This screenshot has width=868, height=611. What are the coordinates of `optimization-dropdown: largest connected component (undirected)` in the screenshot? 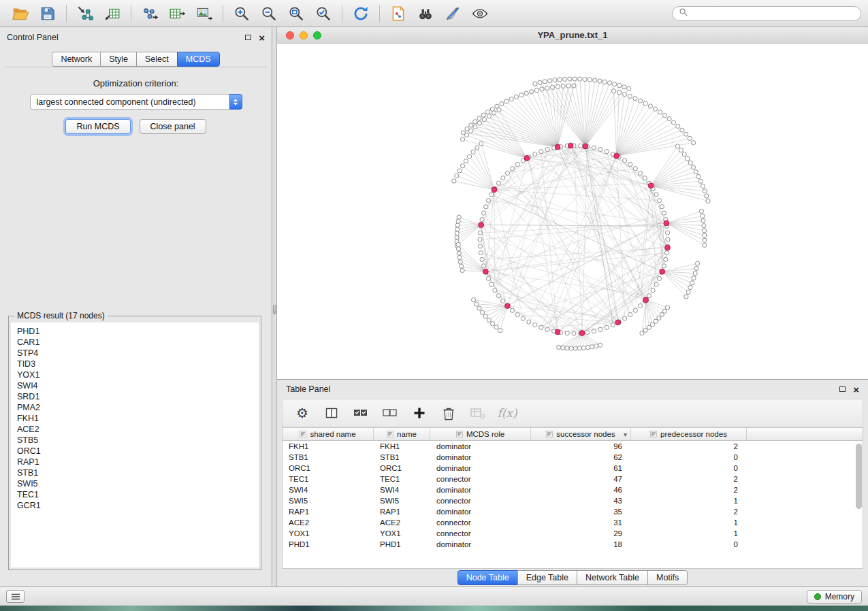 It's located at (136, 102).